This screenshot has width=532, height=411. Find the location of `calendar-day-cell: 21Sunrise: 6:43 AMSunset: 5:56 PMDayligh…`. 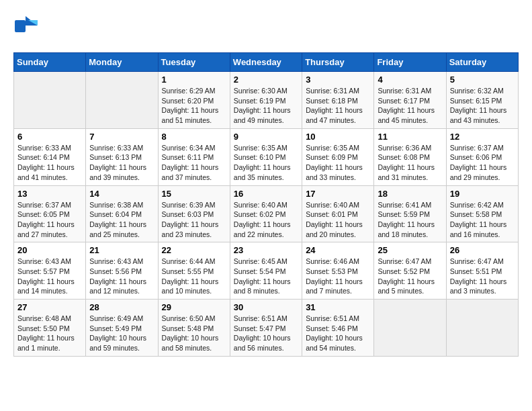

calendar-day-cell: 21Sunrise: 6:43 AMSunset: 5:56 PMDayligh… is located at coordinates (122, 271).